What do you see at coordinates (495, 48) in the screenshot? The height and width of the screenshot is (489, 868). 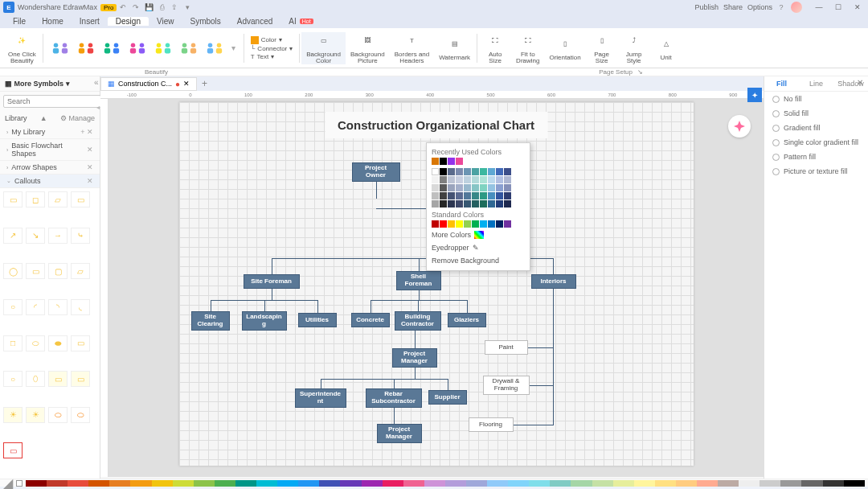 I see `auto-size: ⛶ Auto Size` at bounding box center [495, 48].